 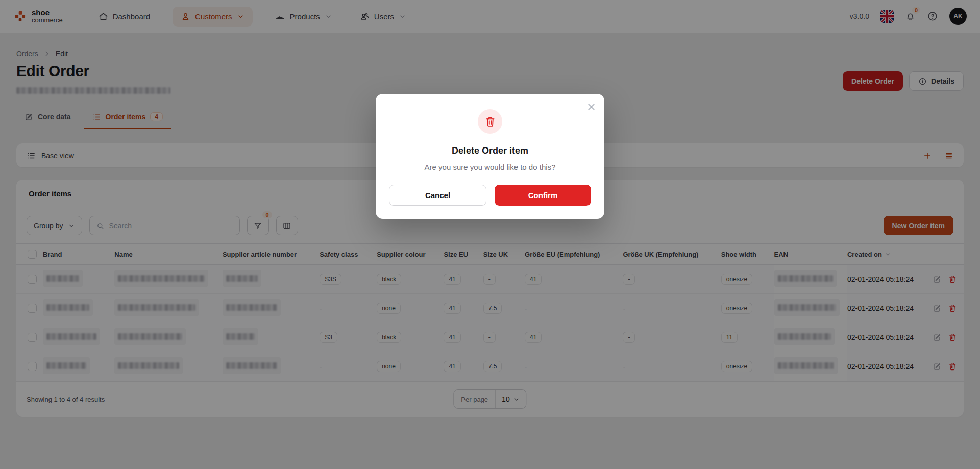 I want to click on trash-icon, so click(x=490, y=121).